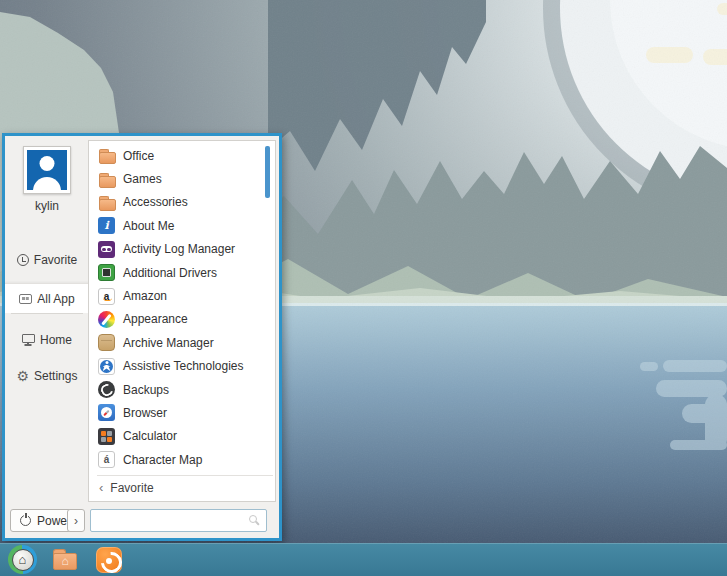 The width and height of the screenshot is (727, 576). What do you see at coordinates (47, 376) in the screenshot?
I see `sidebar-item-settings: ⚙ Settings` at bounding box center [47, 376].